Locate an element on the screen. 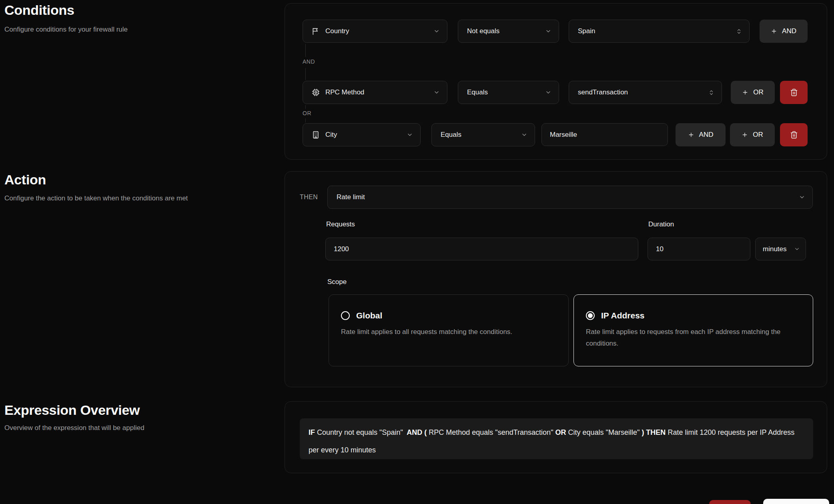 This screenshot has height=504, width=834. expression-text: IF Country not equals "Spain" AND ( RPC … is located at coordinates (556, 439).